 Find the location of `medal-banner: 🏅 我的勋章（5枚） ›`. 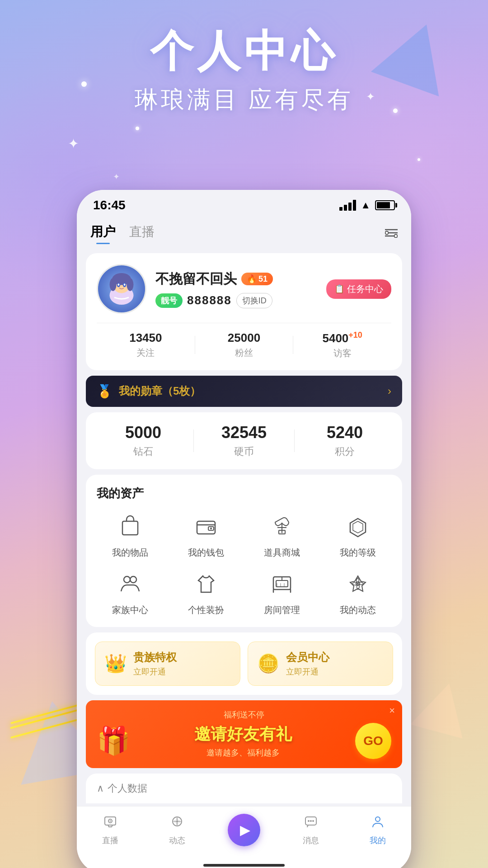

medal-banner: 🏅 我的勋章（5枚） › is located at coordinates (244, 392).